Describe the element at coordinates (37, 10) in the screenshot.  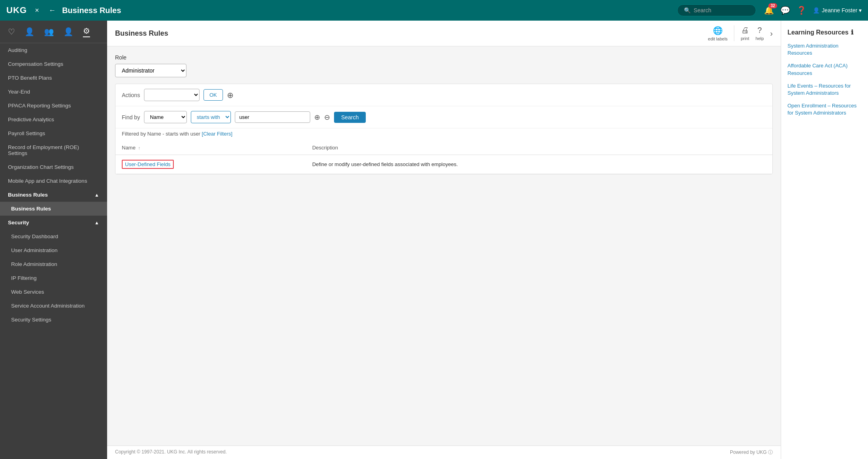
I see `close-button: ×` at that location.